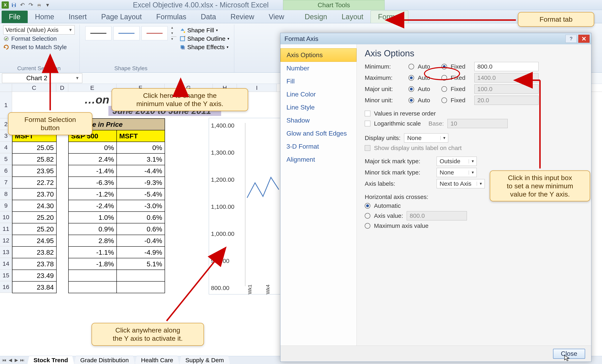  What do you see at coordinates (15, 17) in the screenshot?
I see `tab-file: File` at bounding box center [15, 17].